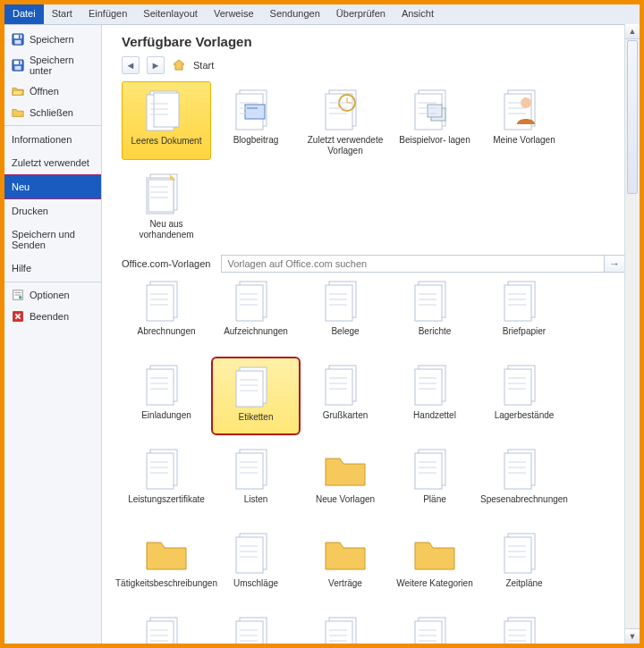 The height and width of the screenshot is (648, 644). Describe the element at coordinates (166, 315) in the screenshot. I see `online-template-0: Abrechnungen` at that location.